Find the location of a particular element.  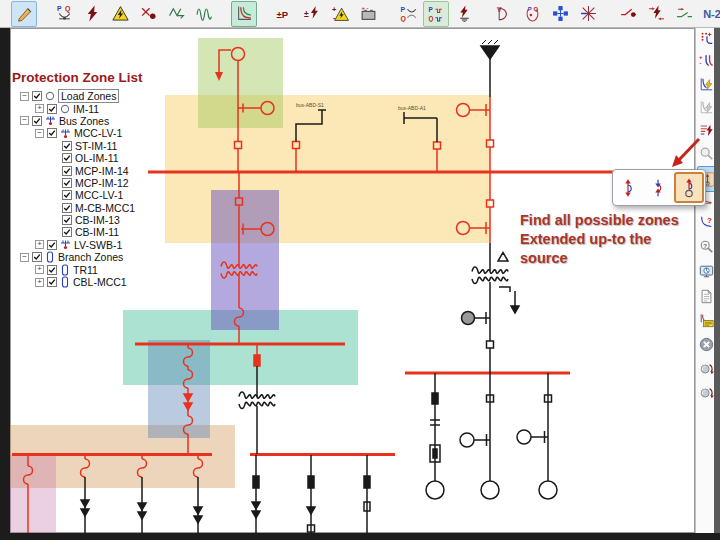

time-domain-load-flow-button: PQ is located at coordinates (436, 14).